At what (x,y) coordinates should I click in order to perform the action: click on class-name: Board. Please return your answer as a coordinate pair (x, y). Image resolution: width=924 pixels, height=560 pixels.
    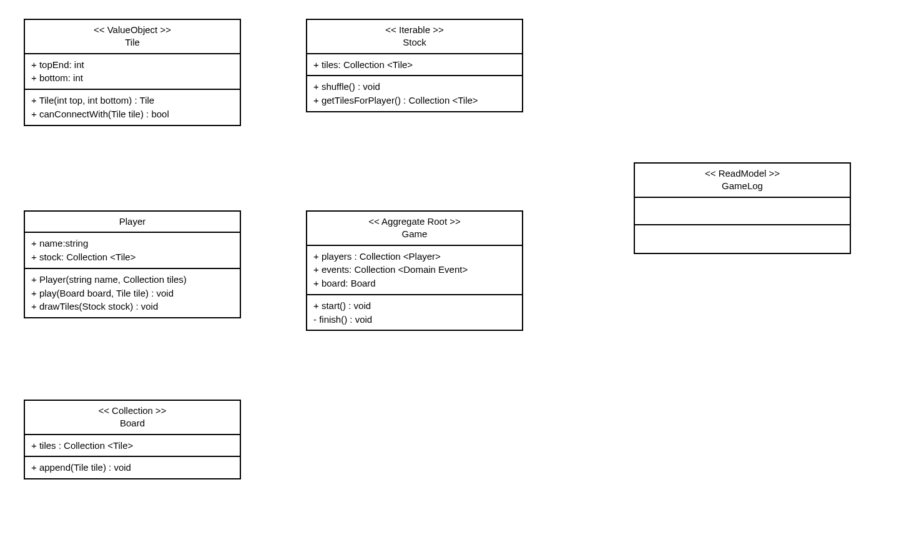
    Looking at the image, I should click on (132, 423).